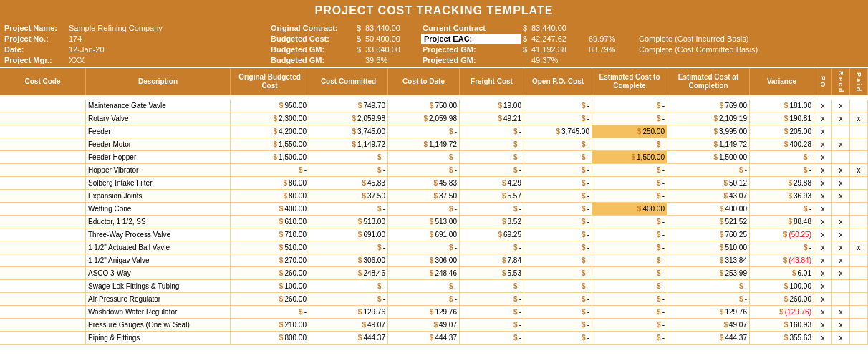  Describe the element at coordinates (471, 60) in the screenshot. I see `projected-gm2-label: Projected GM:` at that location.